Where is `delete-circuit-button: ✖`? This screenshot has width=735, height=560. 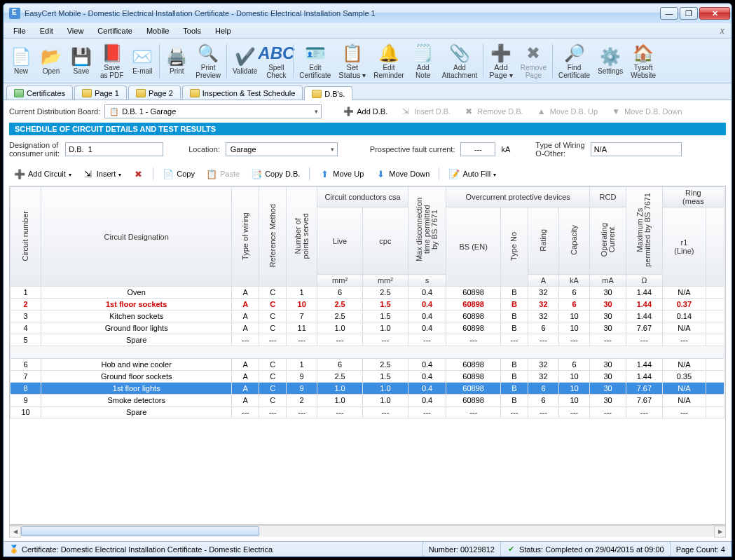
delete-circuit-button: ✖ is located at coordinates (138, 174).